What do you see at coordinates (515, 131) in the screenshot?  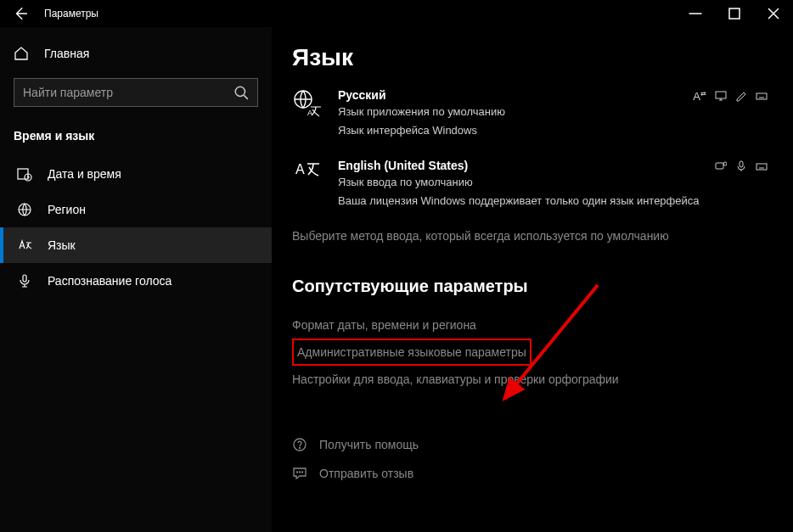 I see `language-sub2: Язык интерфейса Windows` at bounding box center [515, 131].